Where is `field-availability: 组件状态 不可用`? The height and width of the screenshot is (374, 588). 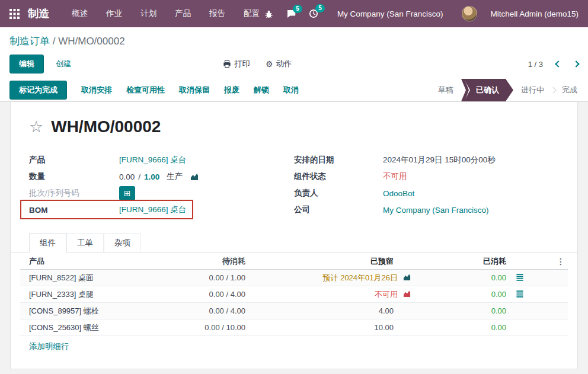 field-availability: 组件状态 不可用 is located at coordinates (427, 177).